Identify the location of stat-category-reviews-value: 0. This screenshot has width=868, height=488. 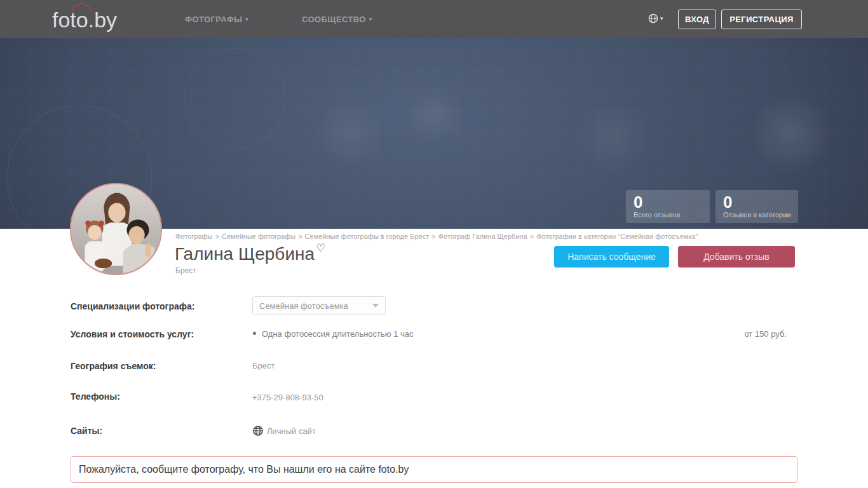
(757, 202).